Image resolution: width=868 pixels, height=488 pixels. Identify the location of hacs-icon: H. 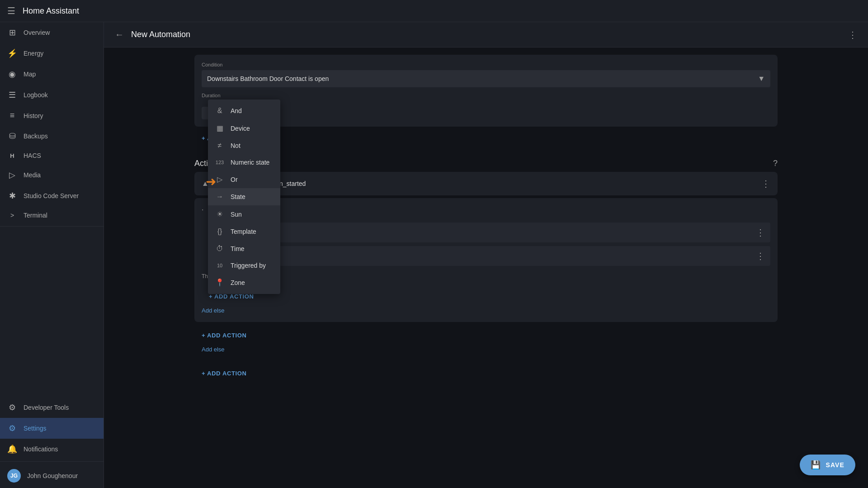
(12, 156).